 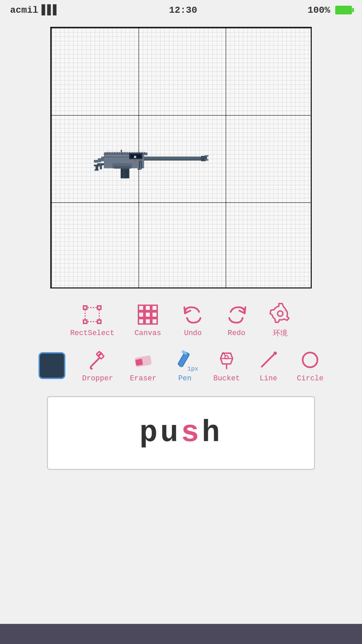 What do you see at coordinates (310, 360) in the screenshot?
I see `circle-icon` at bounding box center [310, 360].